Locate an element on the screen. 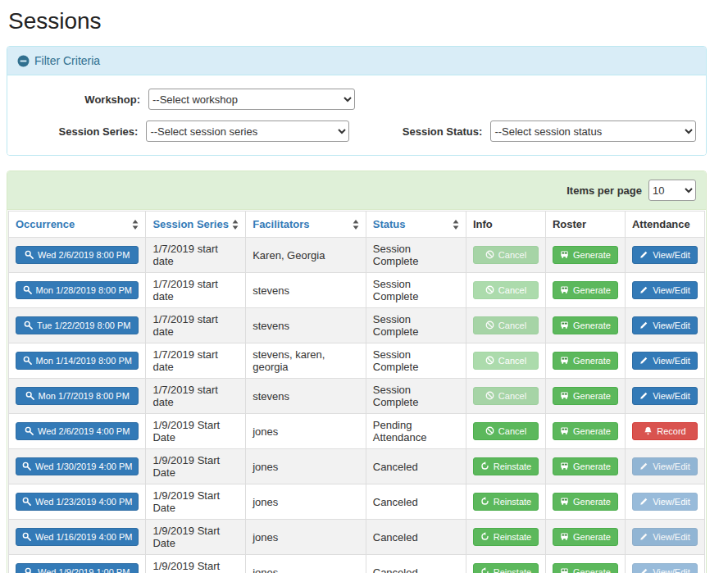 This screenshot has width=728, height=573. items-per-page-label: Items per page is located at coordinates (604, 190).